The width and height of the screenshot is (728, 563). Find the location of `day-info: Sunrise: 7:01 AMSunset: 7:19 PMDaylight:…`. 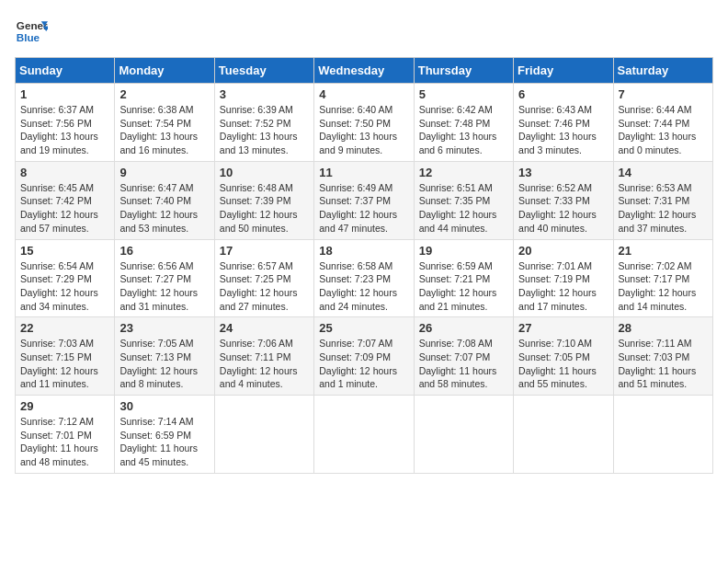

day-info: Sunrise: 7:01 AMSunset: 7:19 PMDaylight:… is located at coordinates (557, 286).